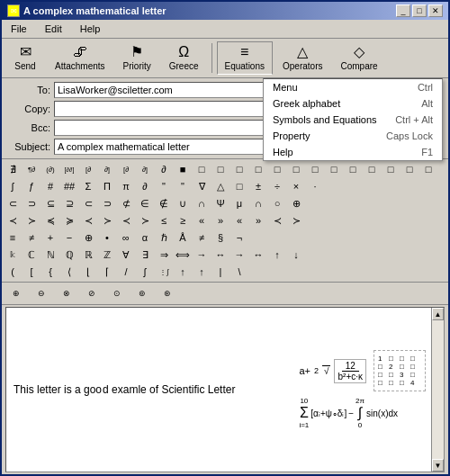 The height and width of the screenshot is (476, 450). What do you see at coordinates (164, 203) in the screenshot?
I see `sym-btn: ∉` at bounding box center [164, 203].